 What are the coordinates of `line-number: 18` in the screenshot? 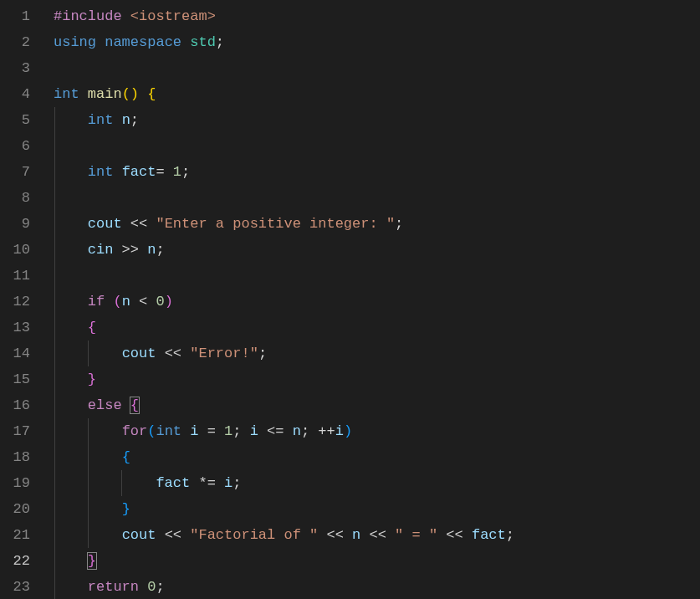 It's located at (21, 457).